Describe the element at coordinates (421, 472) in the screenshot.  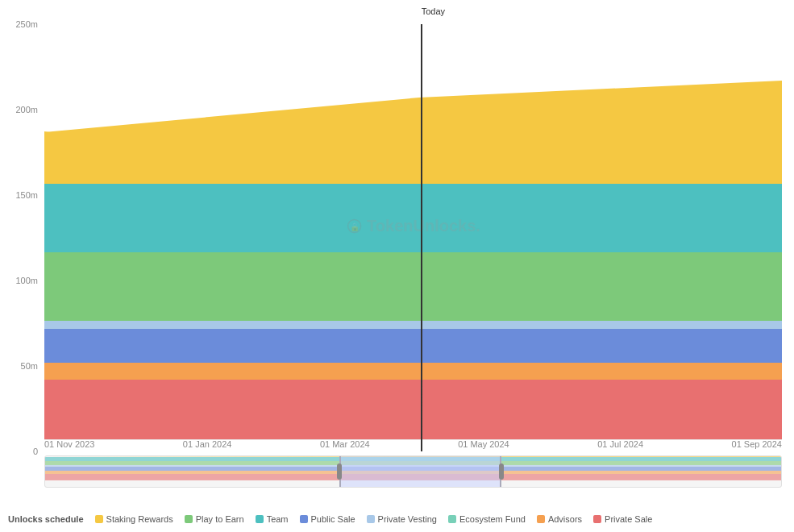
I see `range-highlight` at that location.